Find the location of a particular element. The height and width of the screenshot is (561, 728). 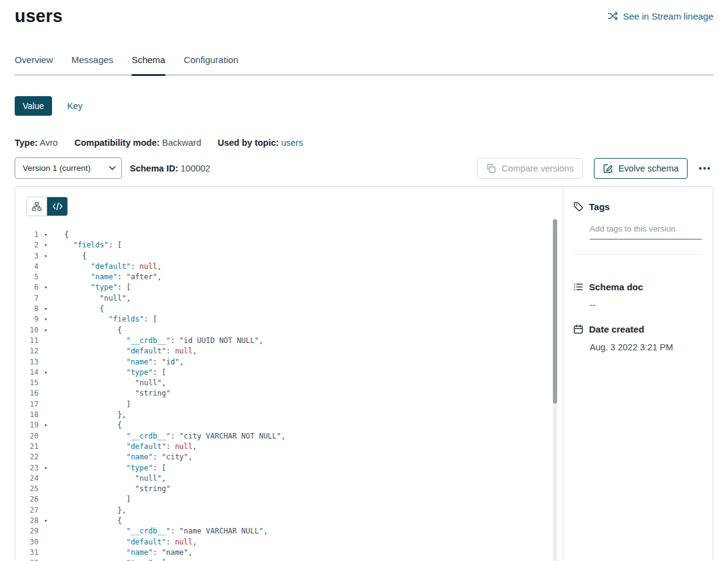

code-line: 11 "__crdb__": "id UUID NOT NULL", is located at coordinates (289, 341).